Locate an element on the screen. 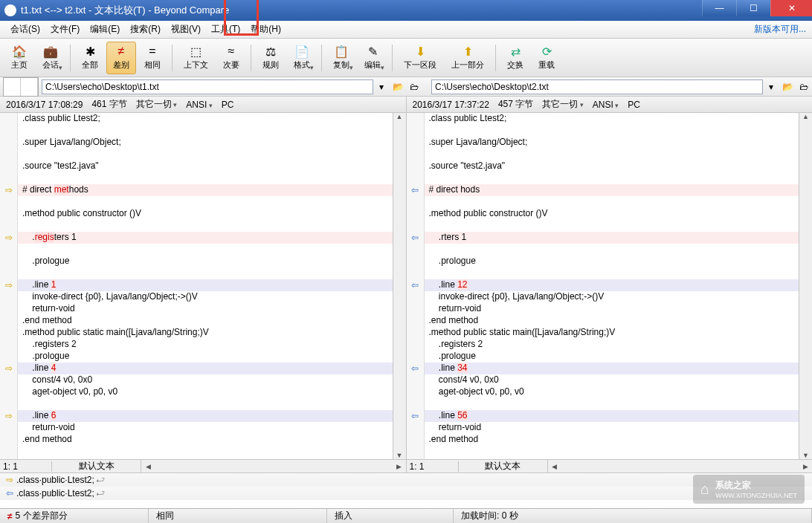 The height and width of the screenshot is (523, 812). menu-file: 文件(F) is located at coordinates (65, 30).